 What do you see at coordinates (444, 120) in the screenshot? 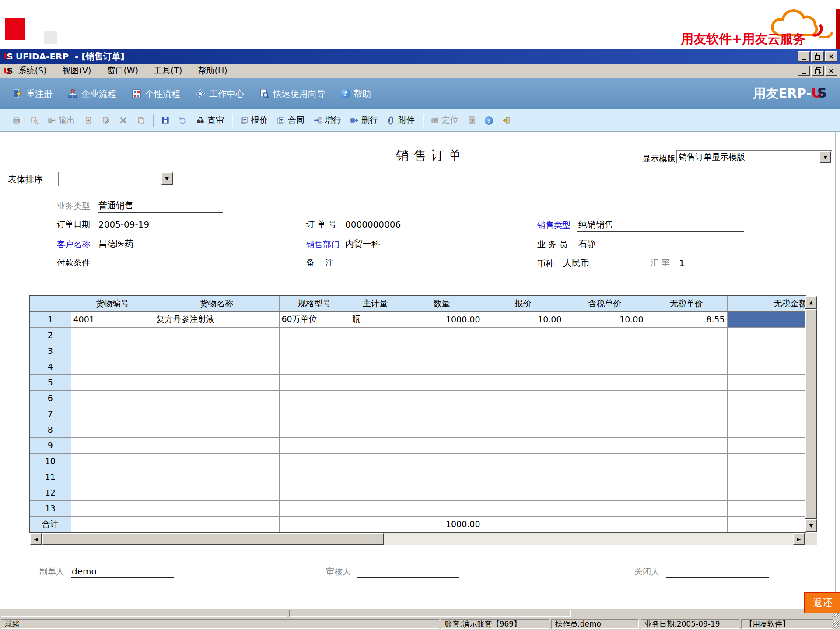
I see `locate-button: 定位` at bounding box center [444, 120].